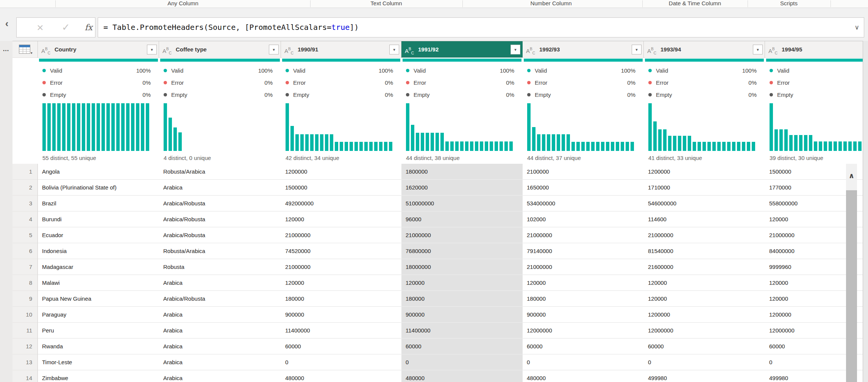 Image resolution: width=868 pixels, height=382 pixels. What do you see at coordinates (583, 188) in the screenshot?
I see `cell: 1650000` at bounding box center [583, 188].